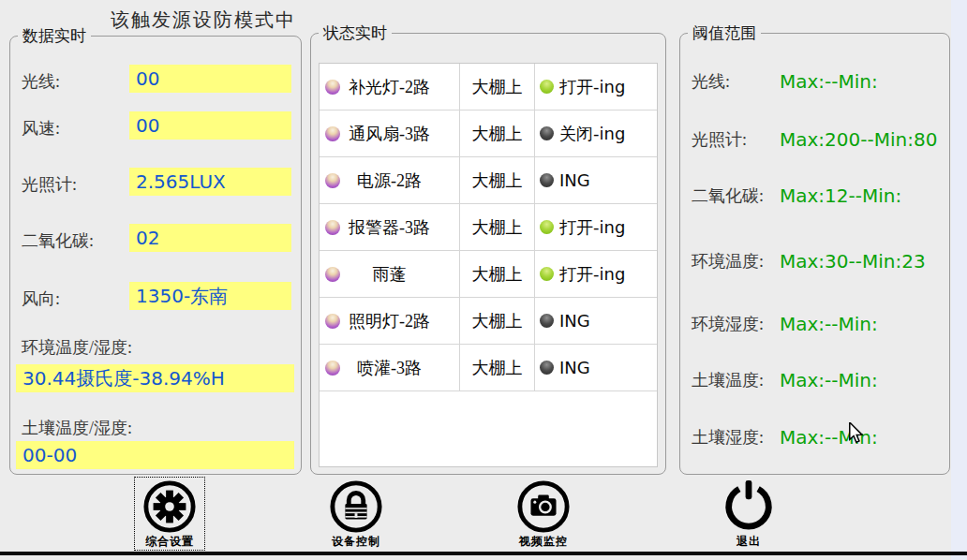 Image resolution: width=967 pixels, height=560 pixels. I want to click on threshold-label: 光线:, so click(736, 81).